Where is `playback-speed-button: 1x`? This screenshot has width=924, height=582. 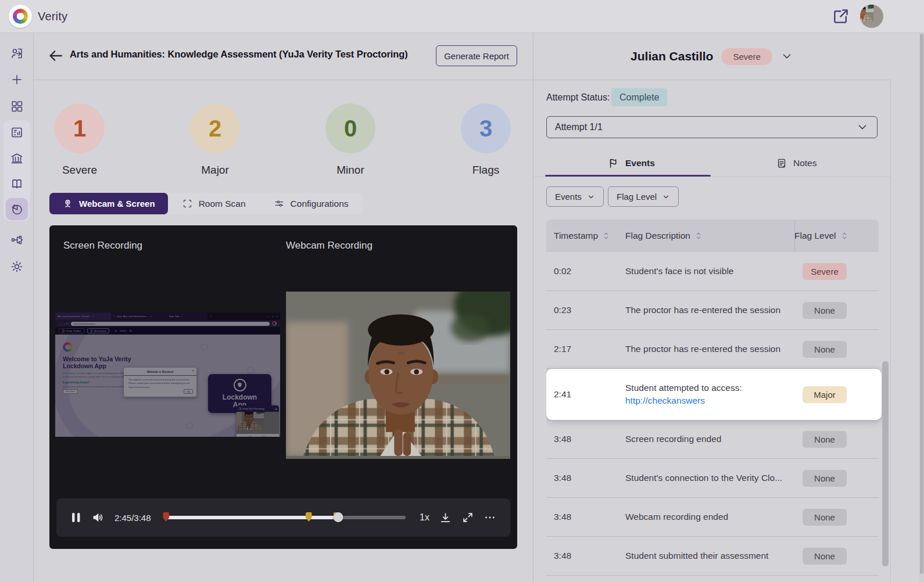 playback-speed-button: 1x is located at coordinates (424, 518).